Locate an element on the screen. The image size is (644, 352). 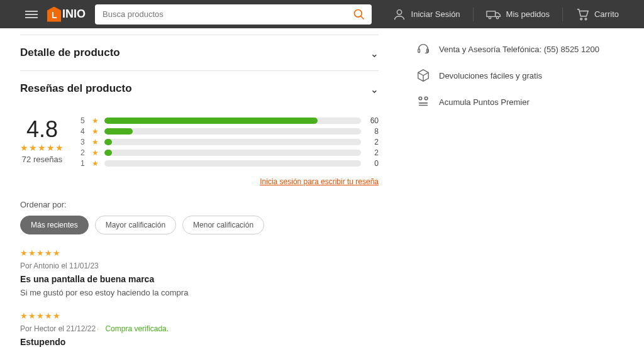
bar-star-num: 4 is located at coordinates (84, 131).